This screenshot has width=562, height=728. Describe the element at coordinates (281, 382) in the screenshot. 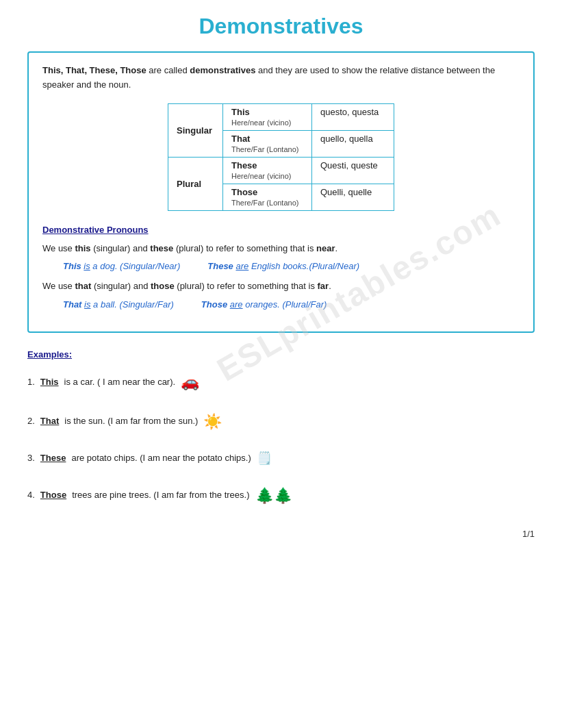

I see `example-item-1: 1. This is a car. ( I am near the car). …` at that location.